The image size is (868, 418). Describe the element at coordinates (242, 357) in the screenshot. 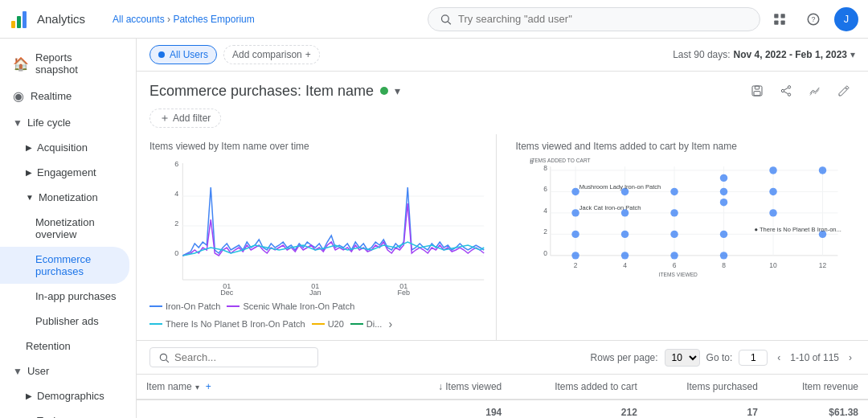

I see `table-search-input` at that location.